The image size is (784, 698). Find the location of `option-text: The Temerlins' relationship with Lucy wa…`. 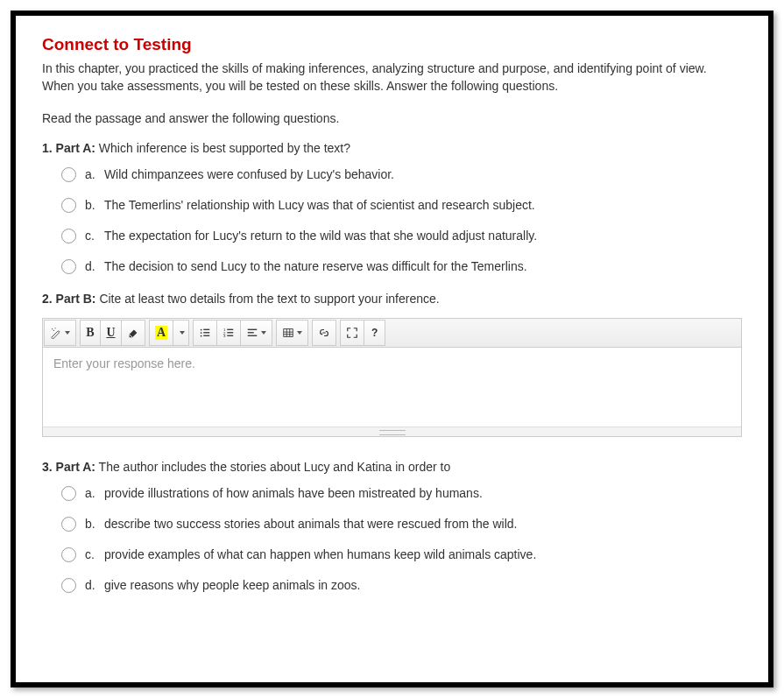

option-text: The Temerlins' relationship with Lucy wa… is located at coordinates (320, 205).